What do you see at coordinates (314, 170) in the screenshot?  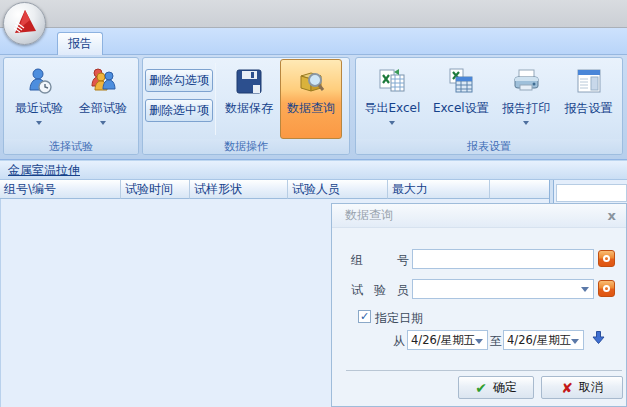 I see `grid-panel-title: 金属室温拉伸` at bounding box center [314, 170].